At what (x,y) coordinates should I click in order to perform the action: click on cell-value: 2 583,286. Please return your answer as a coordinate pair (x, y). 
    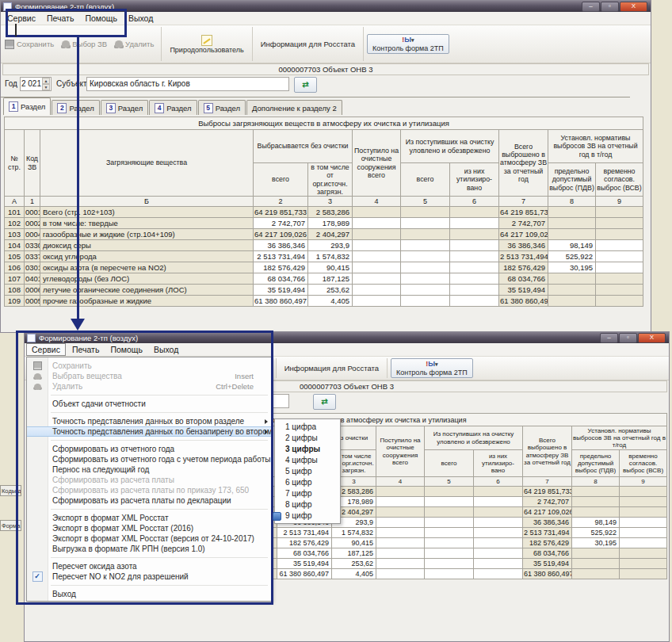
    Looking at the image, I should click on (330, 212).